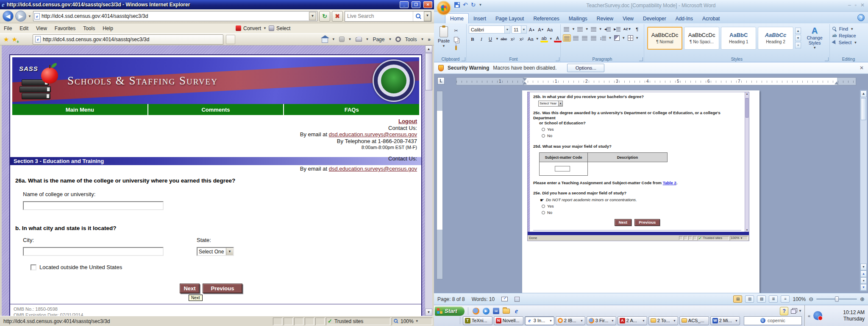  Describe the element at coordinates (798, 45) in the screenshot. I see `styles-more-icon: ≡` at that location.